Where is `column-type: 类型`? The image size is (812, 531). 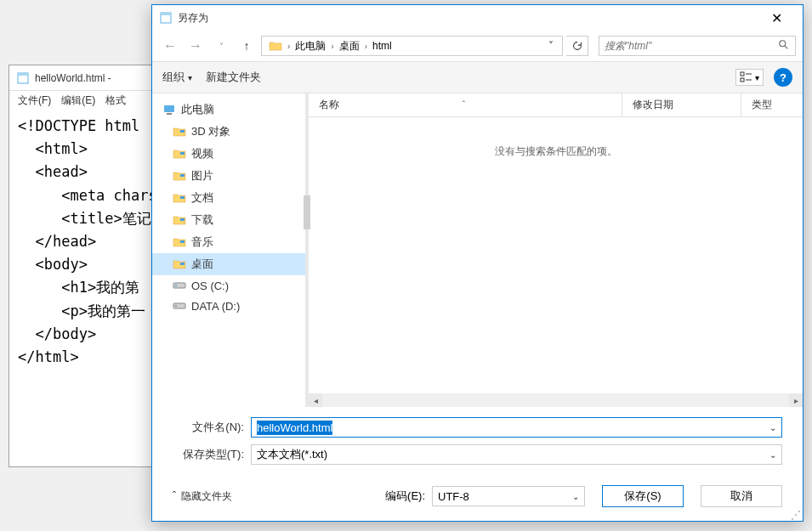 column-type: 类型 is located at coordinates (772, 105).